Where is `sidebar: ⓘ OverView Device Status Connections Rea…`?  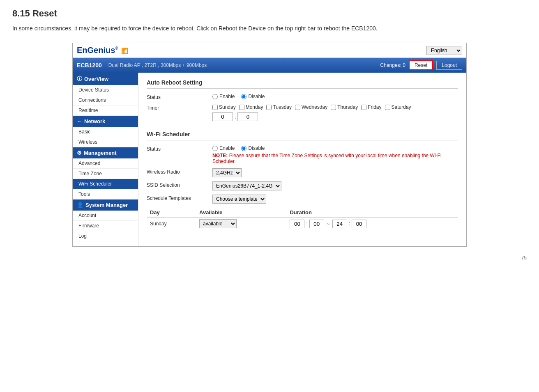 sidebar: ⓘ OverView Device Status Connections Rea… is located at coordinates (106, 159).